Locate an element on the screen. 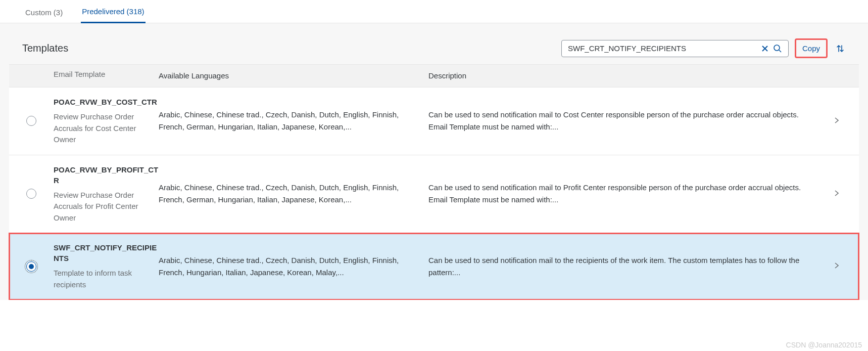  search-icon is located at coordinates (778, 49).